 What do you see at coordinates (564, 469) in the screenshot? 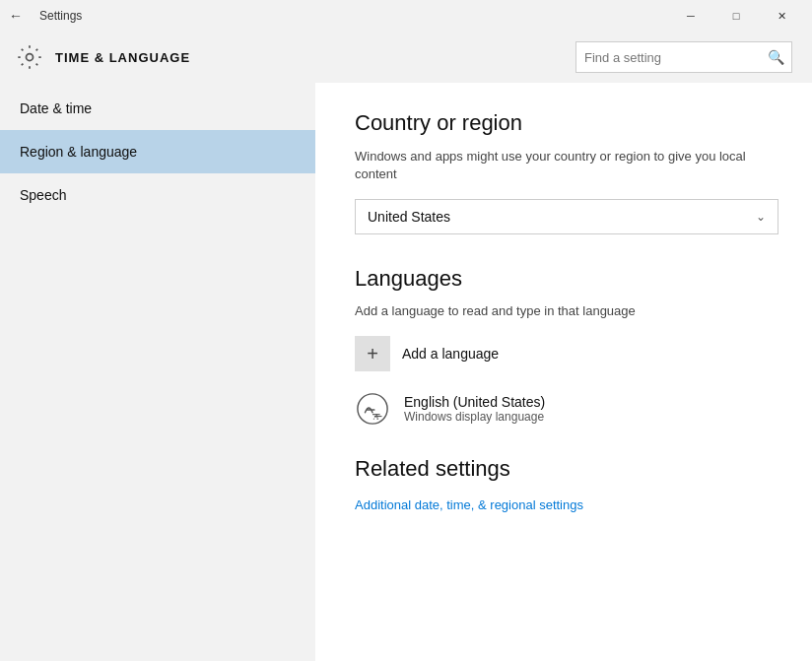
I see `related-title: Related settings` at bounding box center [564, 469].